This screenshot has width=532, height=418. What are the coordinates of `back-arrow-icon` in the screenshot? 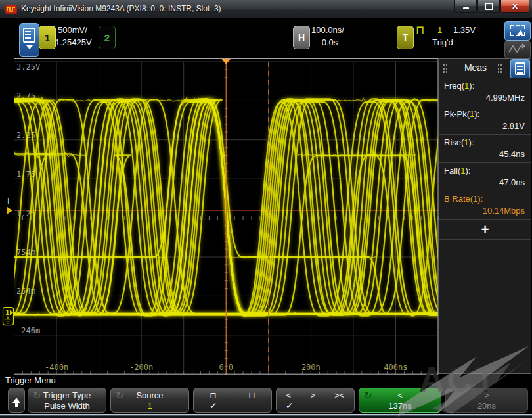 It's located at (16, 398).